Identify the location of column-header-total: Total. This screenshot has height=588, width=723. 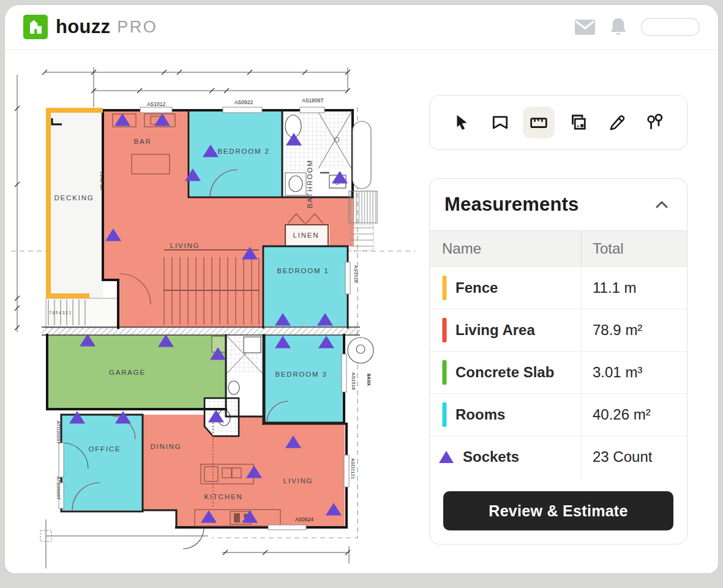
(634, 249).